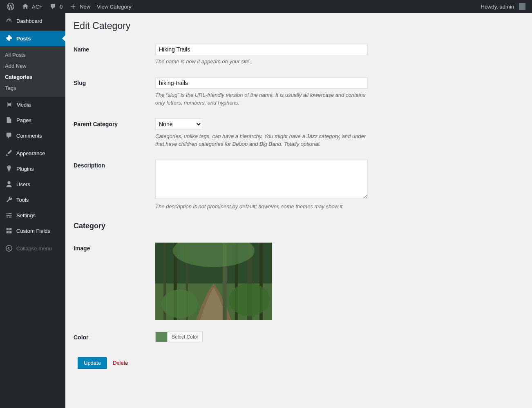  Describe the element at coordinates (92, 363) in the screenshot. I see `update-button: Update` at that location.